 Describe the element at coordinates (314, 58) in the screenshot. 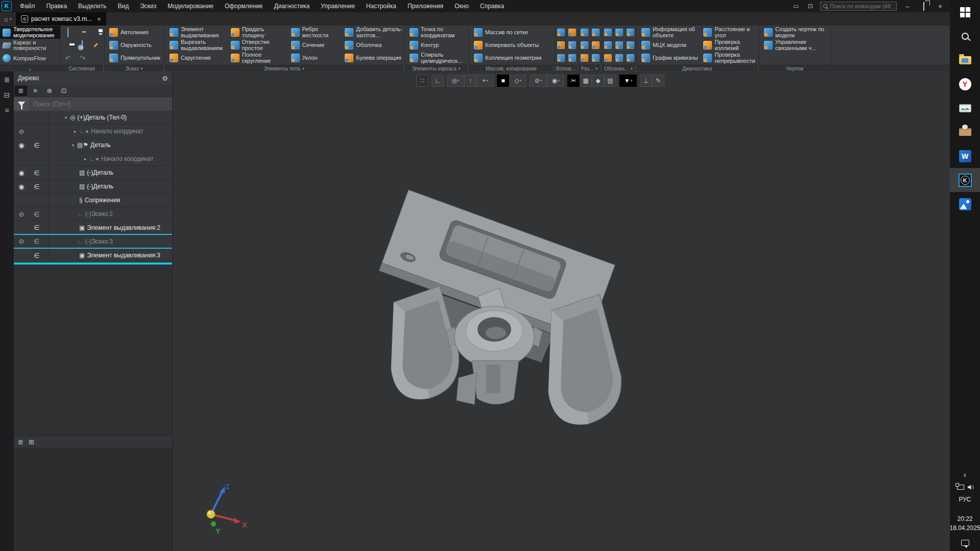

I see `draft-button: Уклон` at that location.